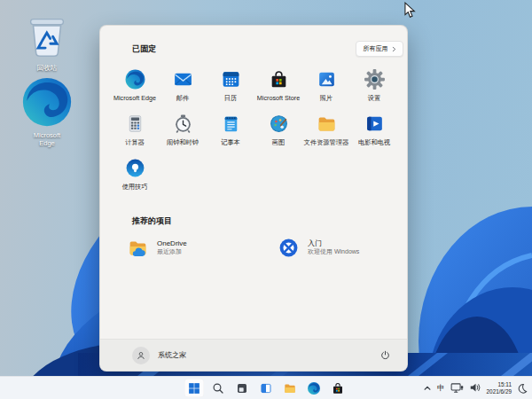  I want to click on pinned-app-label: 闹钟和时钟, so click(183, 143).